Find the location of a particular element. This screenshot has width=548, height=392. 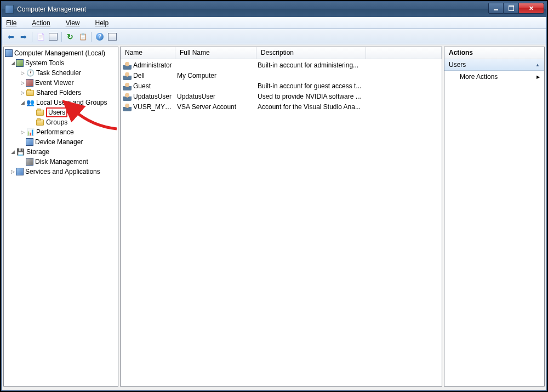

extra-button is located at coordinates (112, 37).